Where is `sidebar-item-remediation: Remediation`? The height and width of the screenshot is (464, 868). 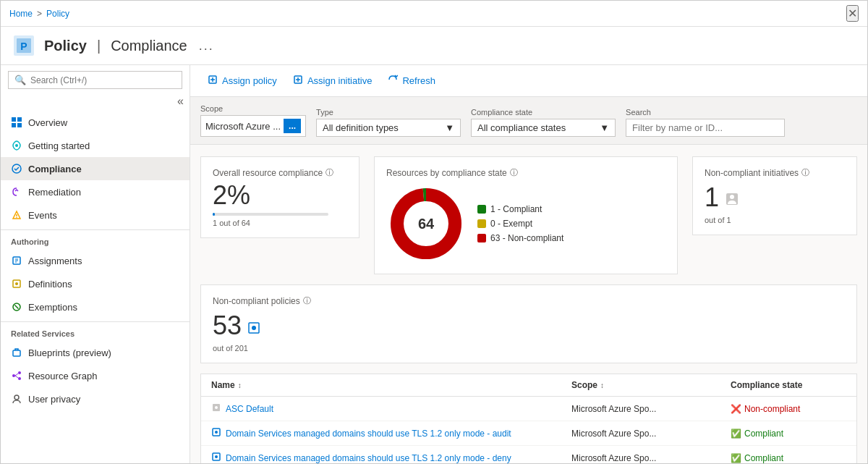
sidebar-item-remediation: Remediation is located at coordinates (95, 192).